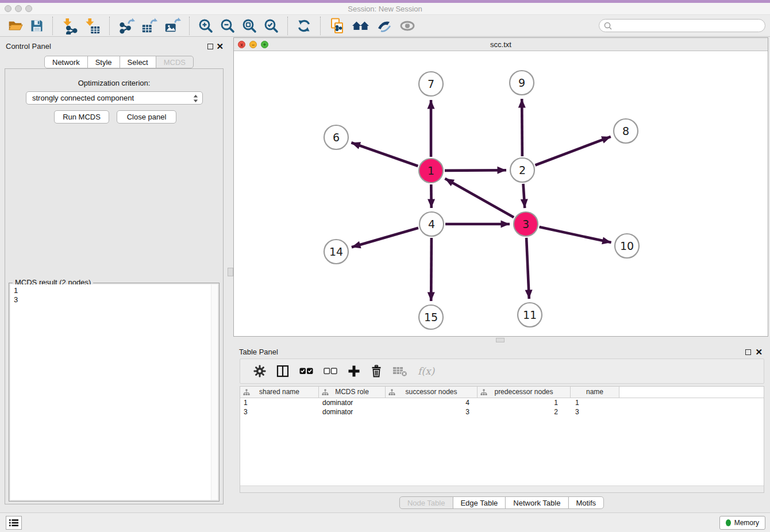 The image size is (770, 532). What do you see at coordinates (70, 26) in the screenshot?
I see `import-network-button` at bounding box center [70, 26].